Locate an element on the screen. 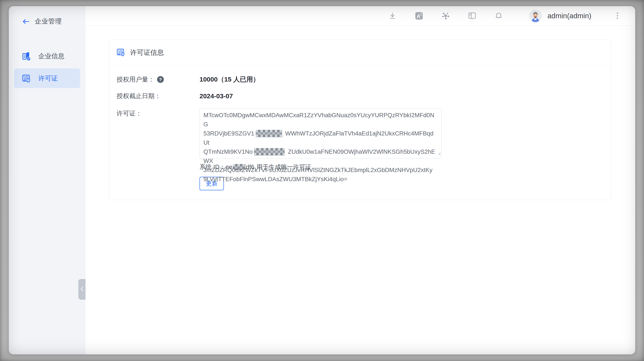 Image resolution: width=644 pixels, height=361 pixels. avatar is located at coordinates (536, 16).